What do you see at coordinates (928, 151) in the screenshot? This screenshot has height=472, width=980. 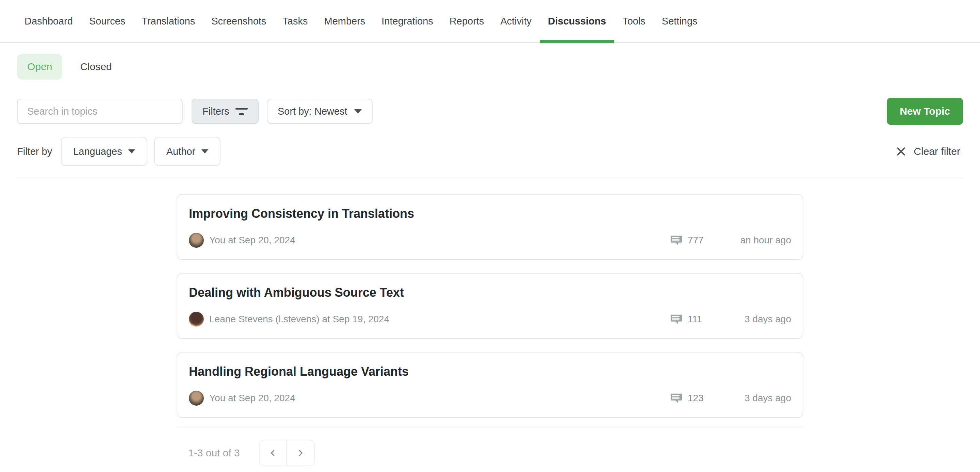 I see `clear-filter-button: Clear filter` at bounding box center [928, 151].